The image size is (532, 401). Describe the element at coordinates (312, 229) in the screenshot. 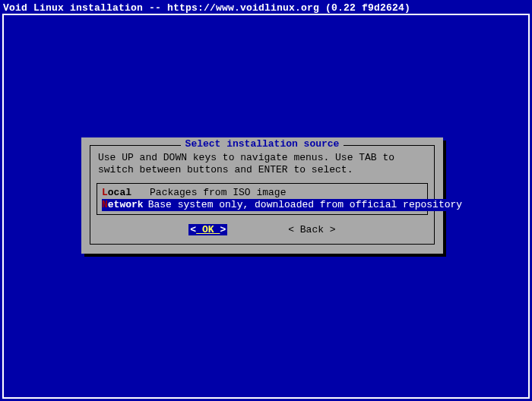

I see `back-button-label: Back` at that location.